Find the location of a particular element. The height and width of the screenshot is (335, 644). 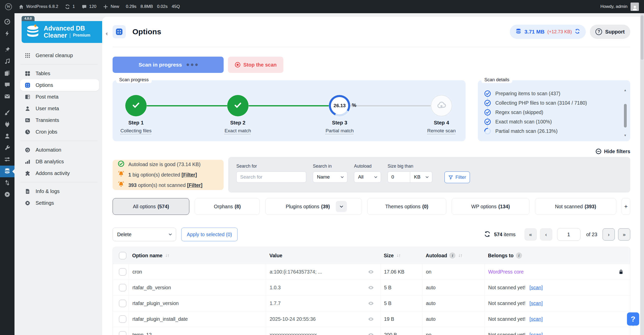

sidebar-icon-filters is located at coordinates (7, 160).